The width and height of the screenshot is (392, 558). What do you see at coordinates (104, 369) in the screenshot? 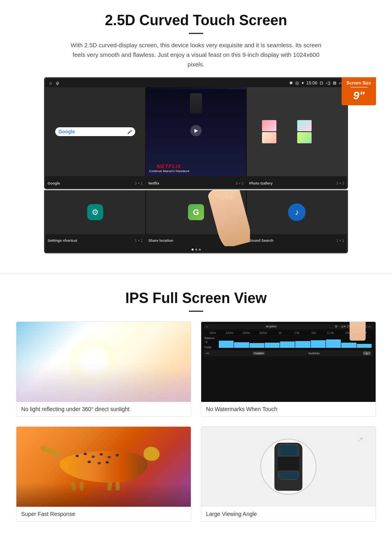
I see `feature-card-sunlight: No light reflecting under 360° direct su…` at bounding box center [104, 369].